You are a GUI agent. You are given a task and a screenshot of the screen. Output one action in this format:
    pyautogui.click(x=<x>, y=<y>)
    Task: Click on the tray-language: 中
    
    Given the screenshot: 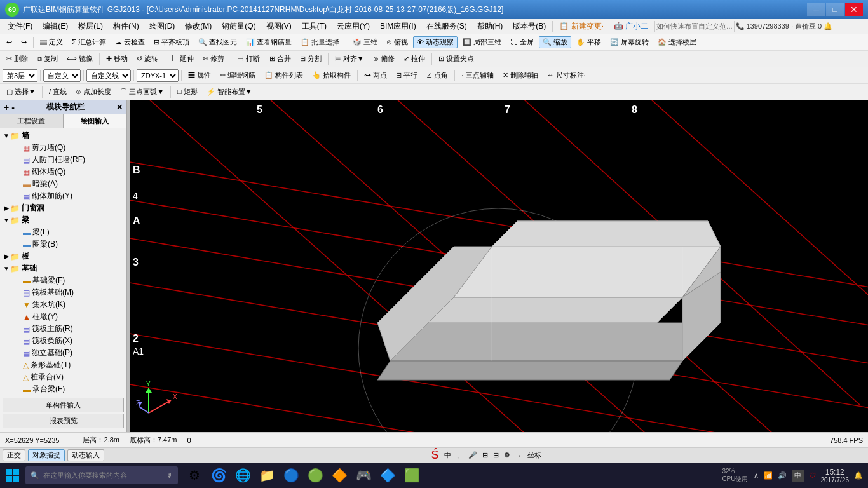 What is the action you would take?
    pyautogui.click(x=798, y=475)
    